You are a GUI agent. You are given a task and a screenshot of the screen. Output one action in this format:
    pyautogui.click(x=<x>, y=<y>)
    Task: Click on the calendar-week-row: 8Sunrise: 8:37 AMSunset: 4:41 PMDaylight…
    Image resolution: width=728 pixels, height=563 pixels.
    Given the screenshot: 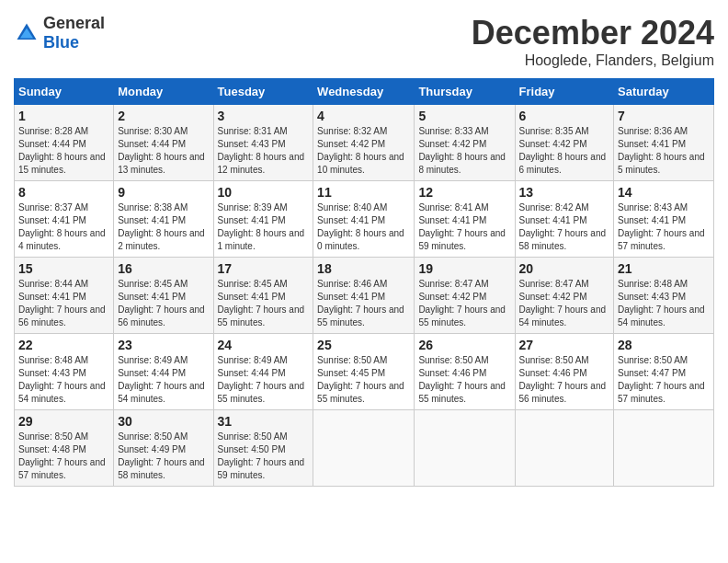 What is the action you would take?
    pyautogui.click(x=364, y=219)
    